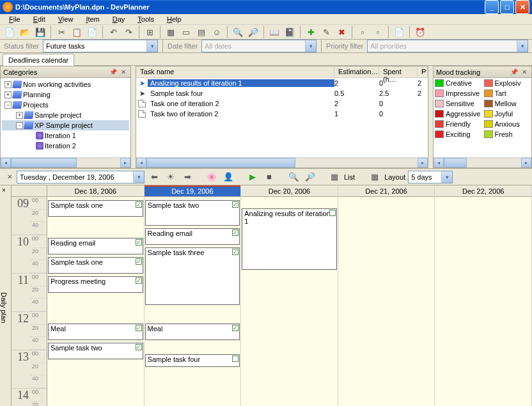 The image size is (532, 406). I want to click on save-icon: 💾, so click(40, 32).